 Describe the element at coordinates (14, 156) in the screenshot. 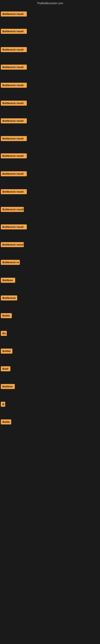

I see `bottleneck-badge-9: Bottleneck result` at that location.